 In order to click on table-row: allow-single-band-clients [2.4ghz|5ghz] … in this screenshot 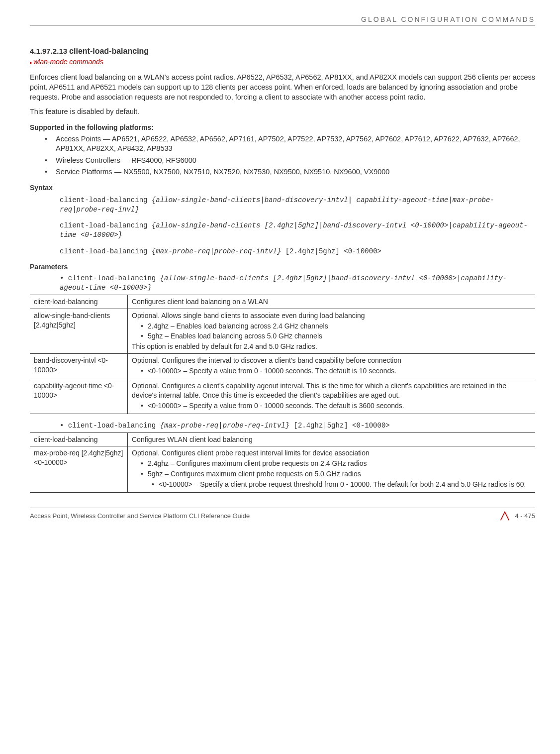, I will do `click(282, 331)`.